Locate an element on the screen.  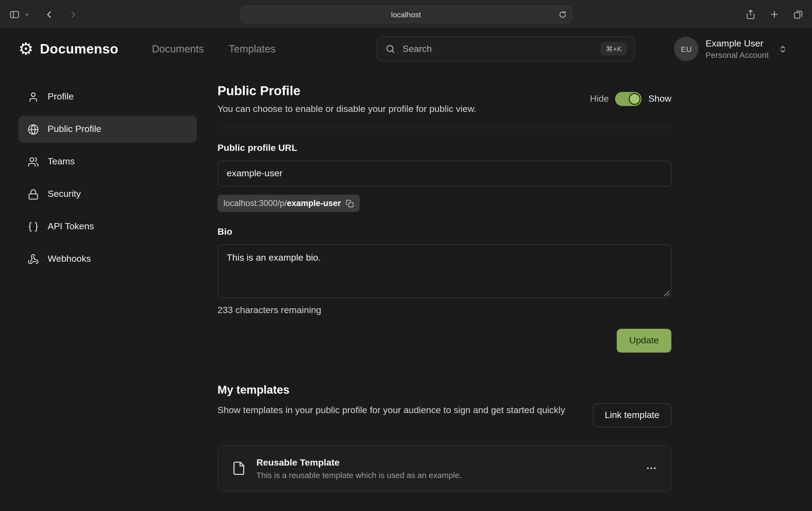
public-profile-url-label: Public profile URL is located at coordinates (444, 148).